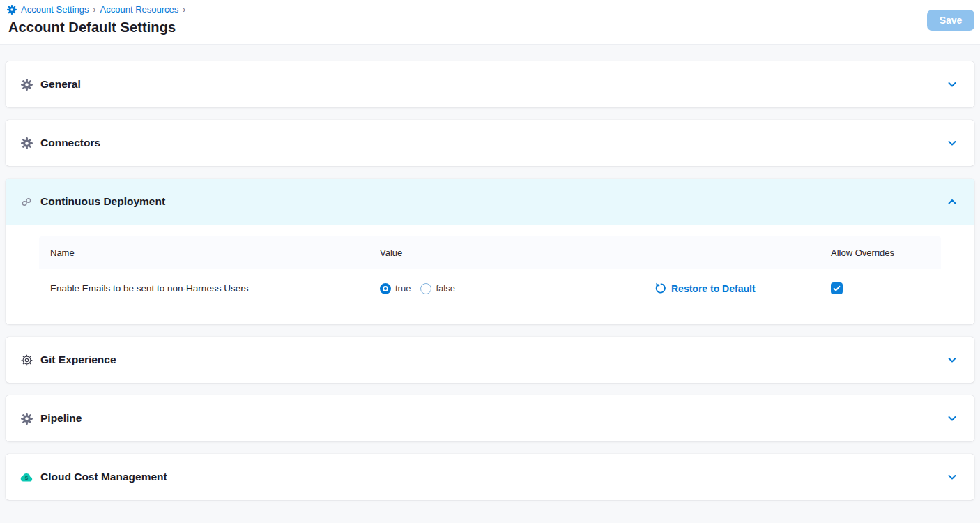 The height and width of the screenshot is (523, 980). I want to click on radio-false-unselected, so click(426, 289).